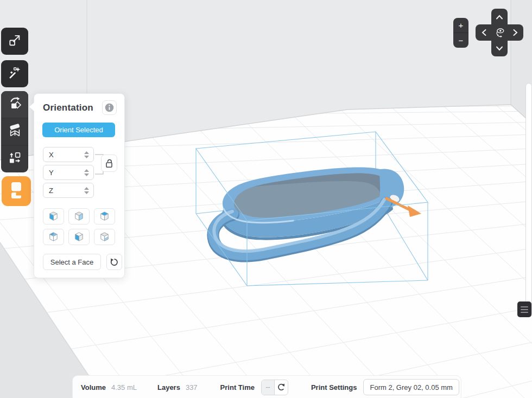  I want to click on layer-slider-handle, so click(524, 309).